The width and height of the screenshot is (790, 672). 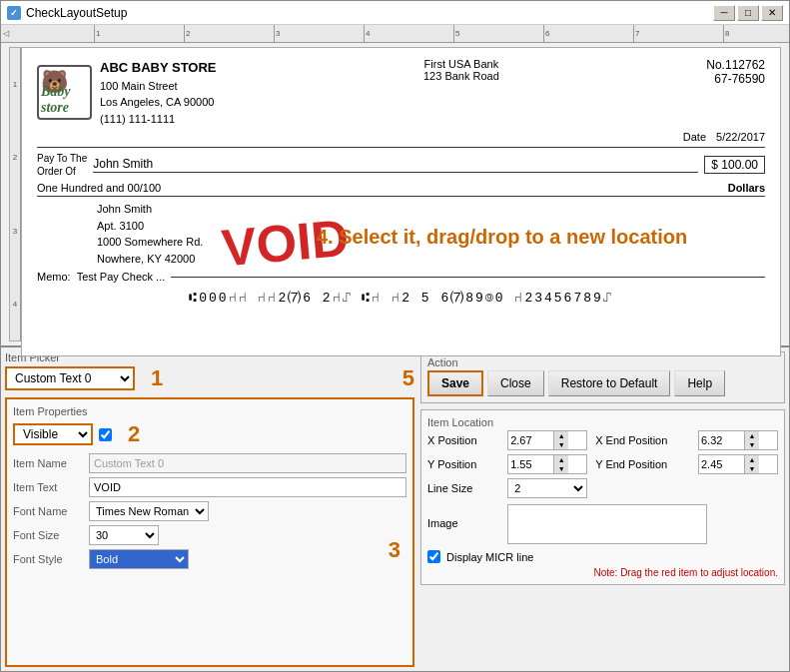 What do you see at coordinates (463, 464) in the screenshot?
I see `y-position-label: Y Position` at bounding box center [463, 464].